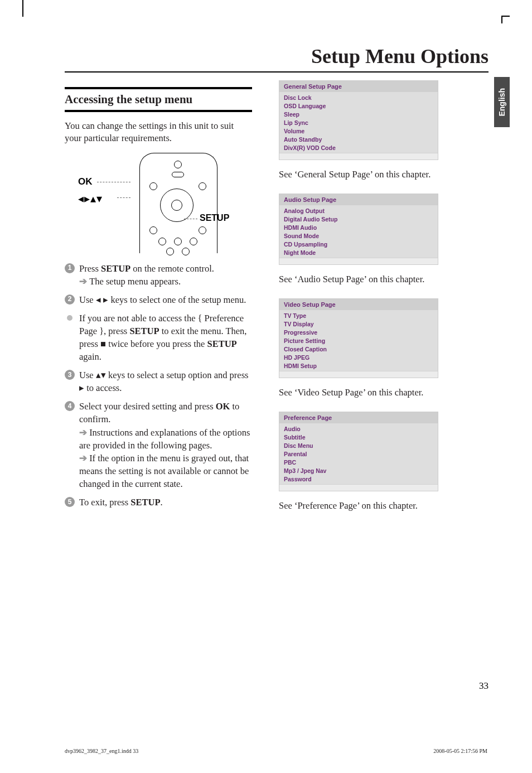  I want to click on panel-header: Audio Setup Page, so click(359, 200).